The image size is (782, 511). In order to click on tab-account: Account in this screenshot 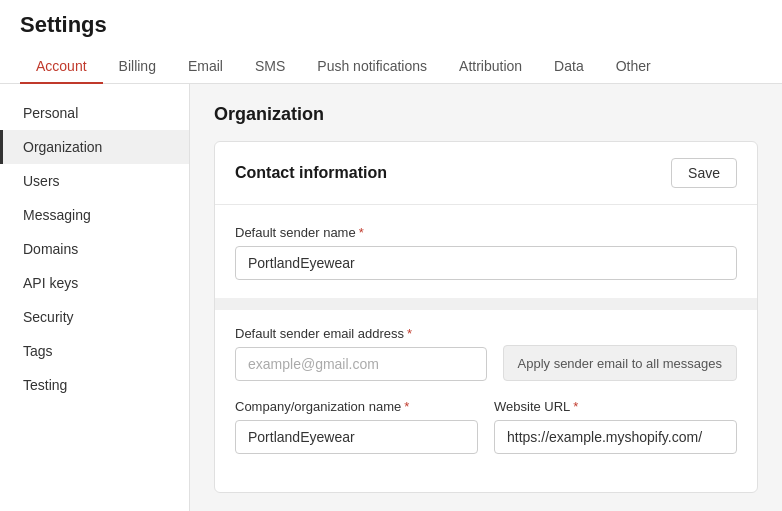, I will do `click(62, 67)`.